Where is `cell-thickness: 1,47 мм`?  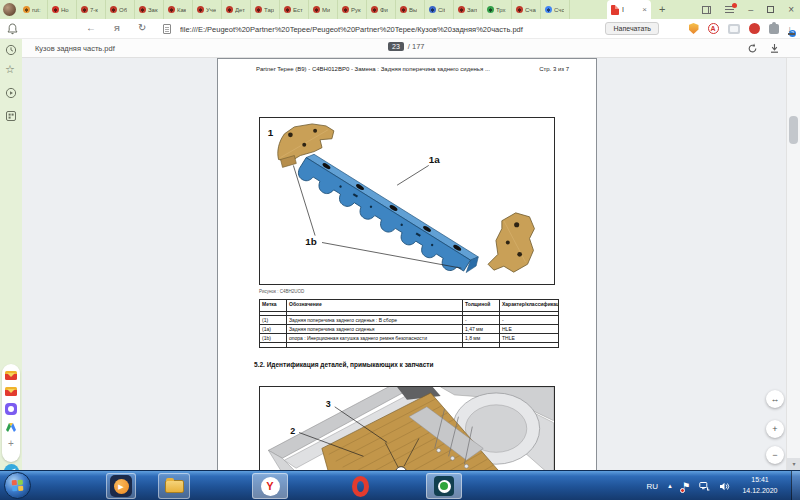
cell-thickness: 1,47 мм is located at coordinates (482, 330).